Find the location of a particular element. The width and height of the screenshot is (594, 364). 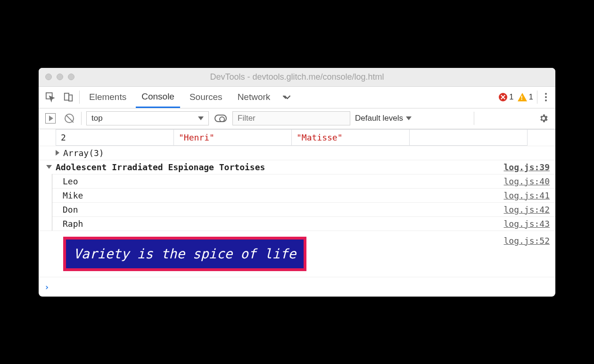

tab-sources: Sources is located at coordinates (206, 97).